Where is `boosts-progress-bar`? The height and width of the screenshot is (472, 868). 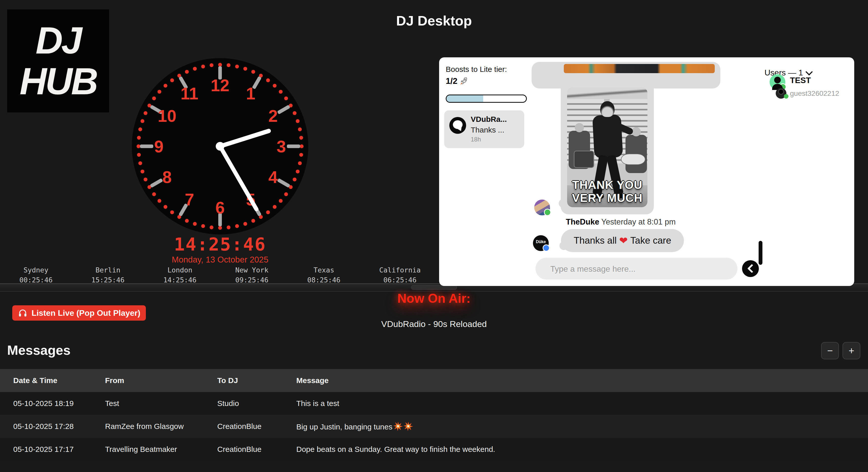
boosts-progress-bar is located at coordinates (486, 99).